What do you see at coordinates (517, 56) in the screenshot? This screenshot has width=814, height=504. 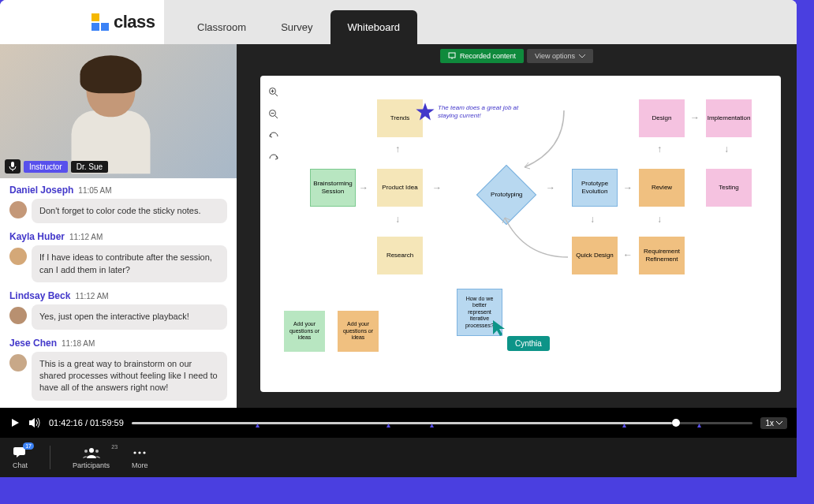 I see `record-bar: Recorded content View options` at bounding box center [517, 56].